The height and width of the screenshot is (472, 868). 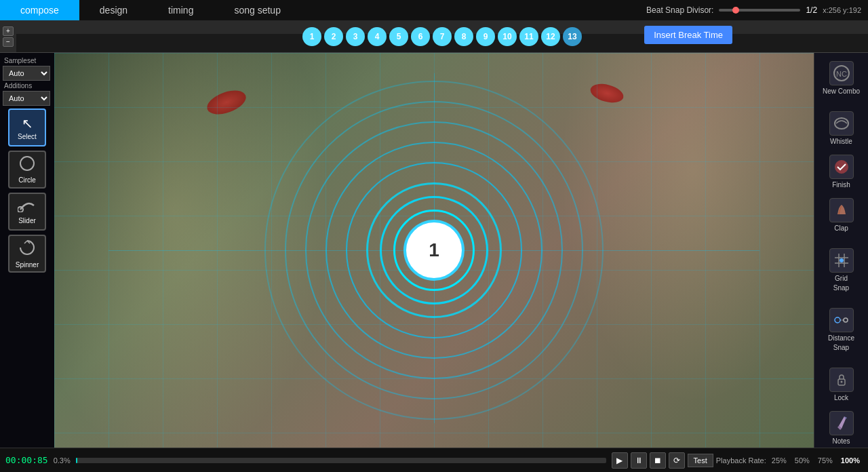 What do you see at coordinates (677, 460) in the screenshot?
I see `loop-button: ⟳` at bounding box center [677, 460].